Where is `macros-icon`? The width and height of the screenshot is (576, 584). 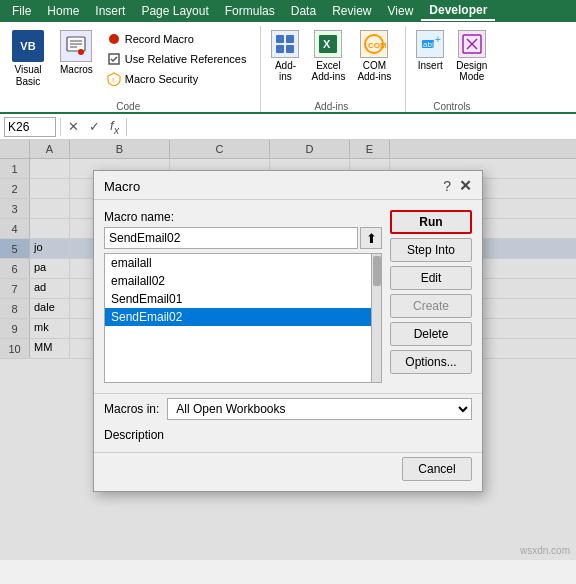
macros-icon is located at coordinates (76, 46).